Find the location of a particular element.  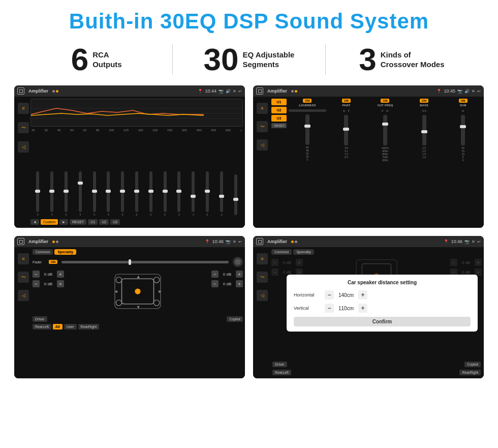

dist-tab-common: Common is located at coordinates (282, 252).